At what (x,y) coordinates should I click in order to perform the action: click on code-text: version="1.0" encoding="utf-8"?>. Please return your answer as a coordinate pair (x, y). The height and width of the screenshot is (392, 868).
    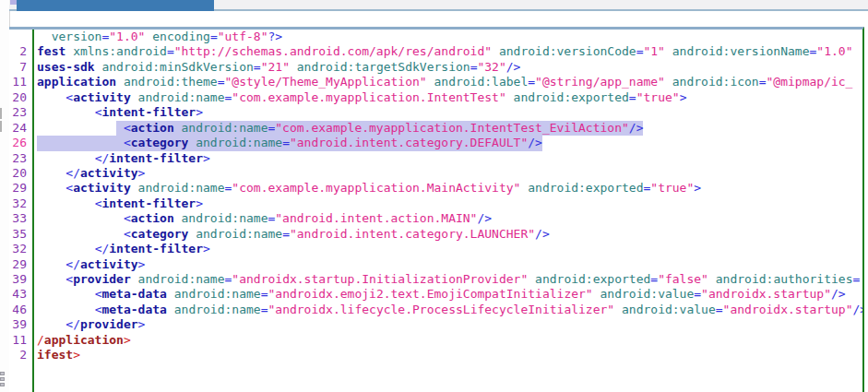
    Looking at the image, I should click on (159, 37).